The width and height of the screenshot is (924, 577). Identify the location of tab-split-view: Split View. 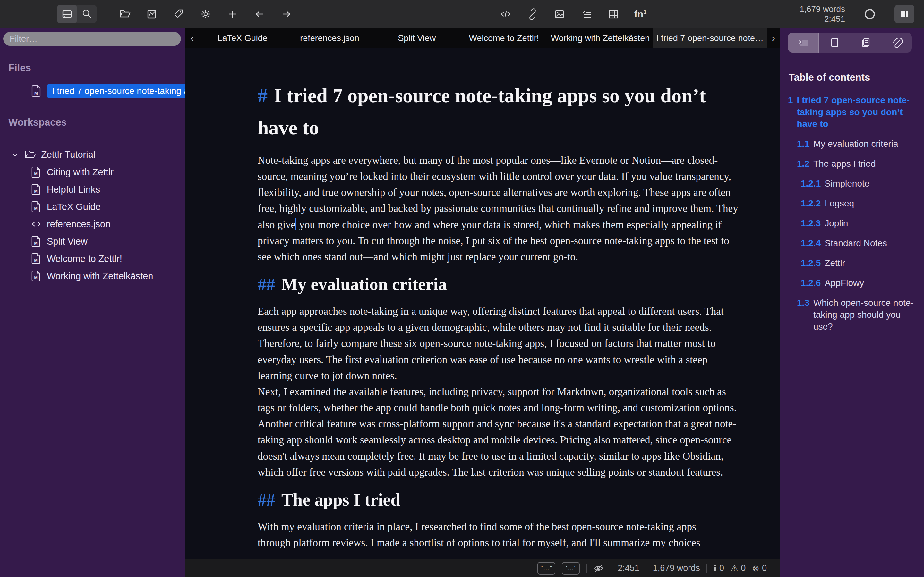
(417, 38).